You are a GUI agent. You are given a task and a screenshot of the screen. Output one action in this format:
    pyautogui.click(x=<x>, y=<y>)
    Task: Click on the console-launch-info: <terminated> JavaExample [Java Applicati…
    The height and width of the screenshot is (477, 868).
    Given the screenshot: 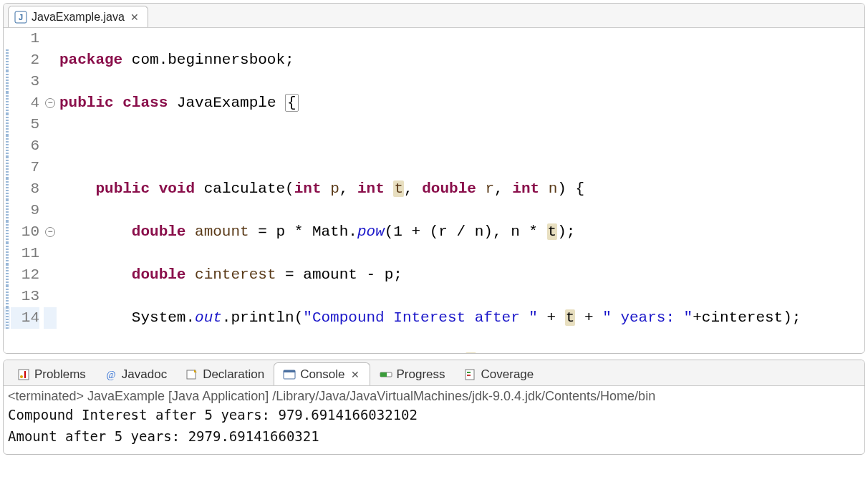 What is the action you would take?
    pyautogui.click(x=434, y=395)
    